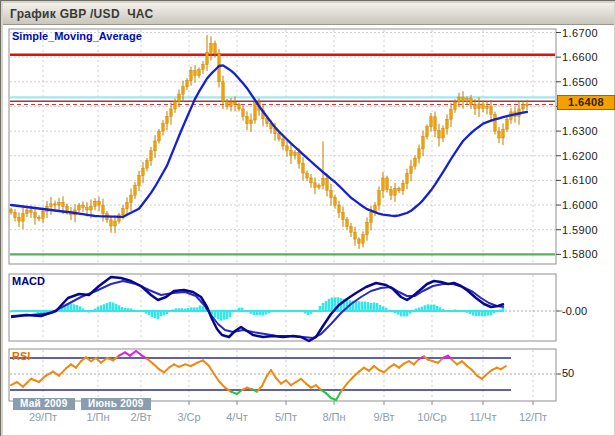 This screenshot has height=436, width=615. I want to click on date-axis: 29/Пт1/Пн2/Вт3/Ср4/Чт5/Пт8/Пн9/Вт10/Ср11…, so click(308, 418).